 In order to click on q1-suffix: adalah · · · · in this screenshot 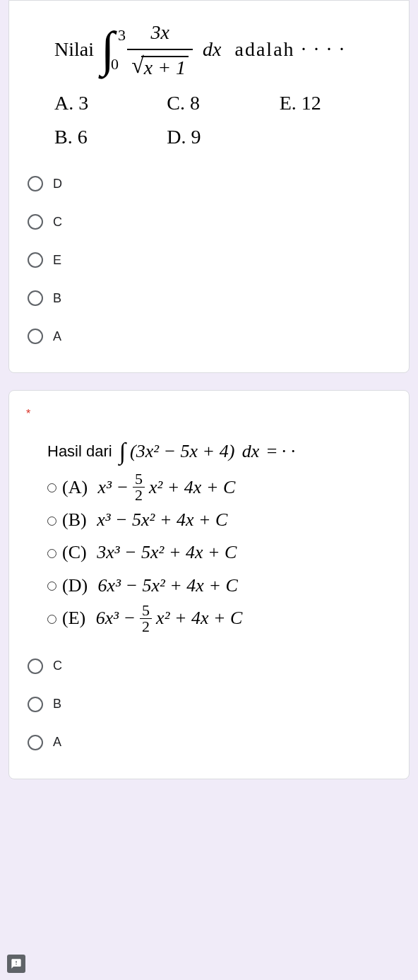, I will do `click(291, 49)`.